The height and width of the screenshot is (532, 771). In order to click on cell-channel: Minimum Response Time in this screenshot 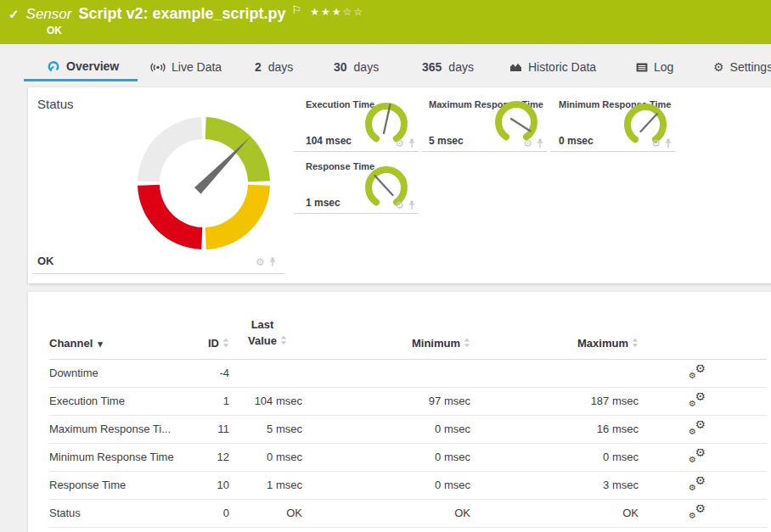, I will do `click(127, 456)`.